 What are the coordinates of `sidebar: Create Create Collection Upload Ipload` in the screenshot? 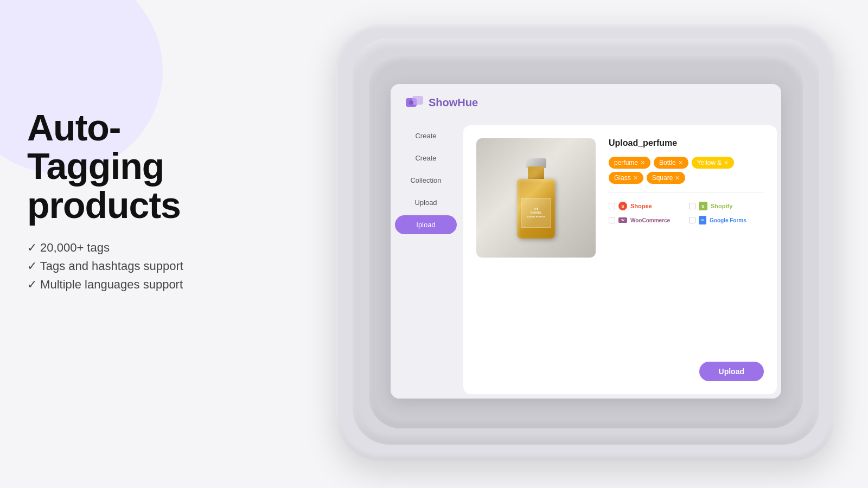 It's located at (426, 260).